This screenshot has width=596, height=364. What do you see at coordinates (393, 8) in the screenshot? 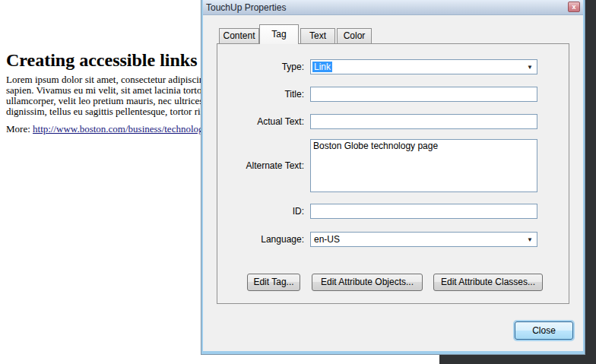
I see `dialog-titlebar: TouchUp Properties x` at bounding box center [393, 8].